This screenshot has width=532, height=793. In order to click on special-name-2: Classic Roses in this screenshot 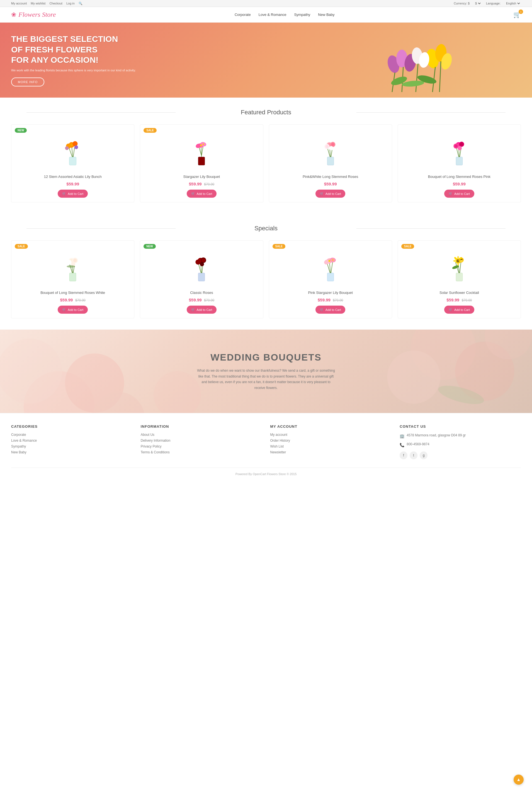, I will do `click(202, 293)`.